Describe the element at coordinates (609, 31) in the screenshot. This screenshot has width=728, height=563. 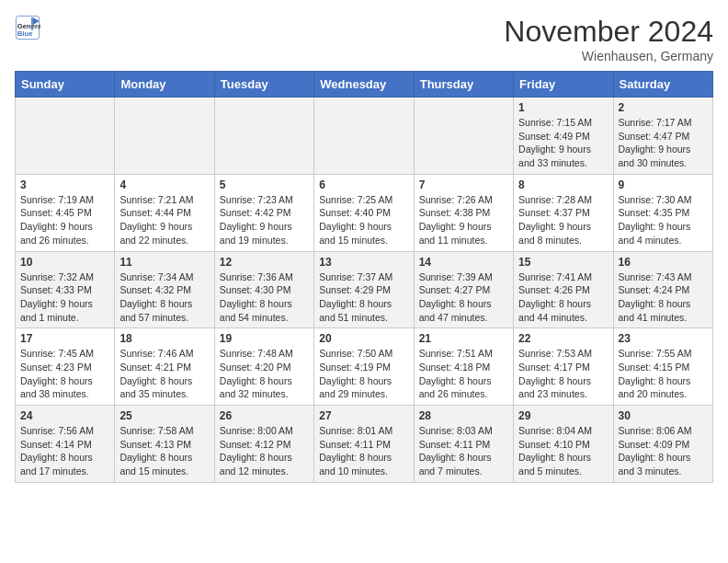
I see `month-title: November 2024` at that location.